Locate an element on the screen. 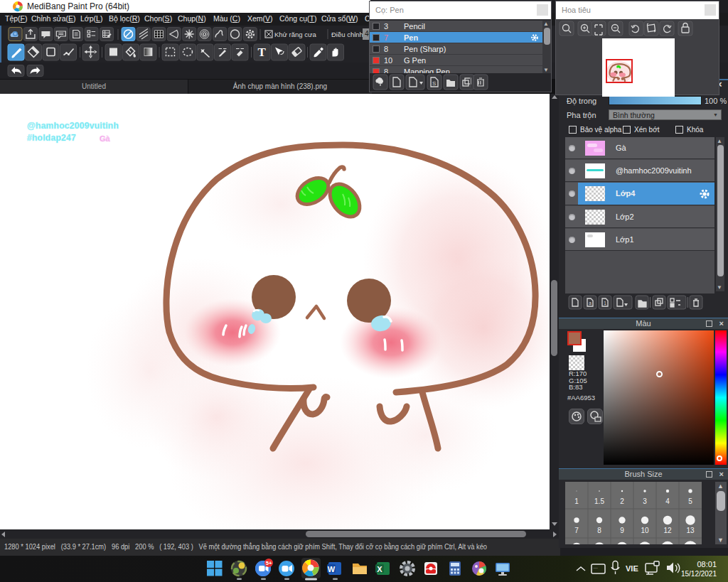 The image size is (728, 582). svg-text:.....: ..... is located at coordinates (596, 567).